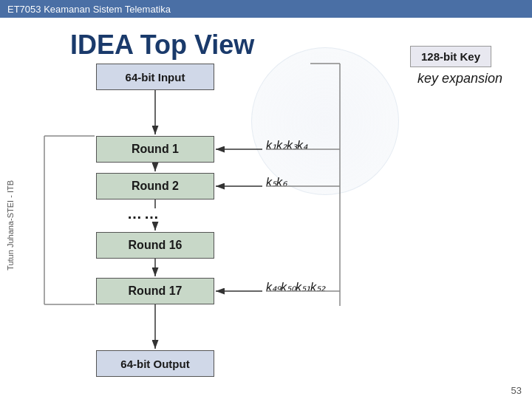 The height and width of the screenshot is (399, 532). What do you see at coordinates (155, 186) in the screenshot?
I see `round-2-box: Round 2` at bounding box center [155, 186].